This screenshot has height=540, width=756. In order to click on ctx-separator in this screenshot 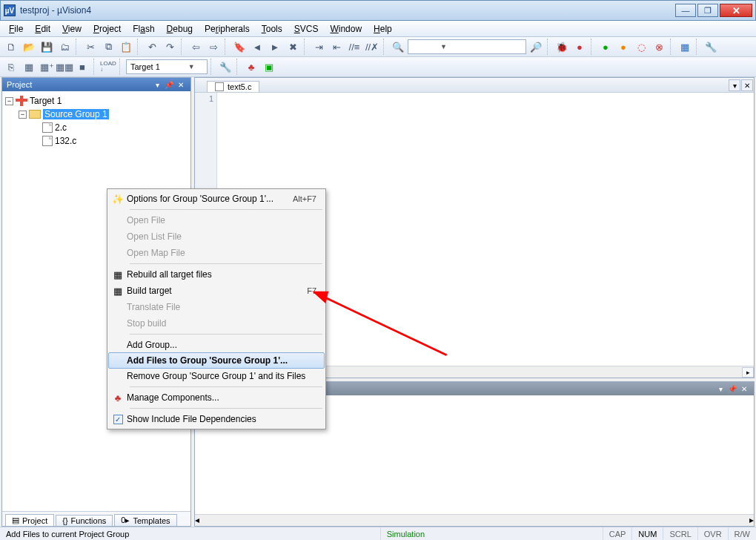, I will do `click(226, 387)`.